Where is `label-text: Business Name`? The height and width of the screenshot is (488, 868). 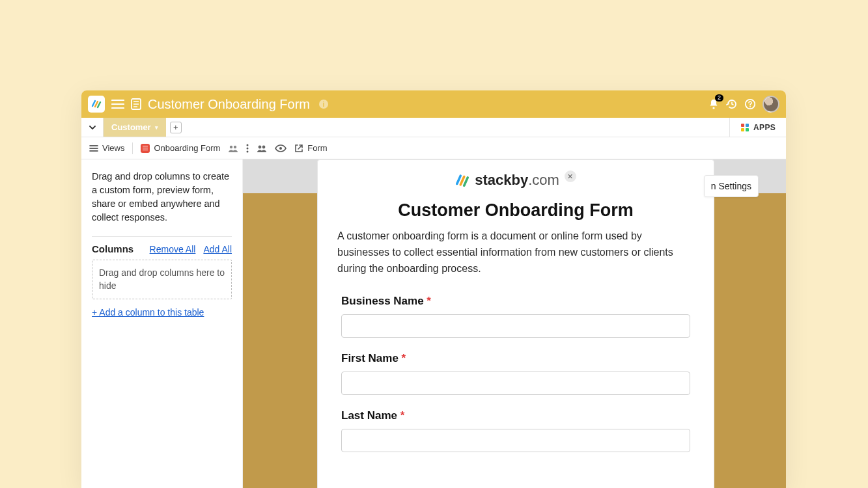
label-text: Business Name is located at coordinates (383, 301).